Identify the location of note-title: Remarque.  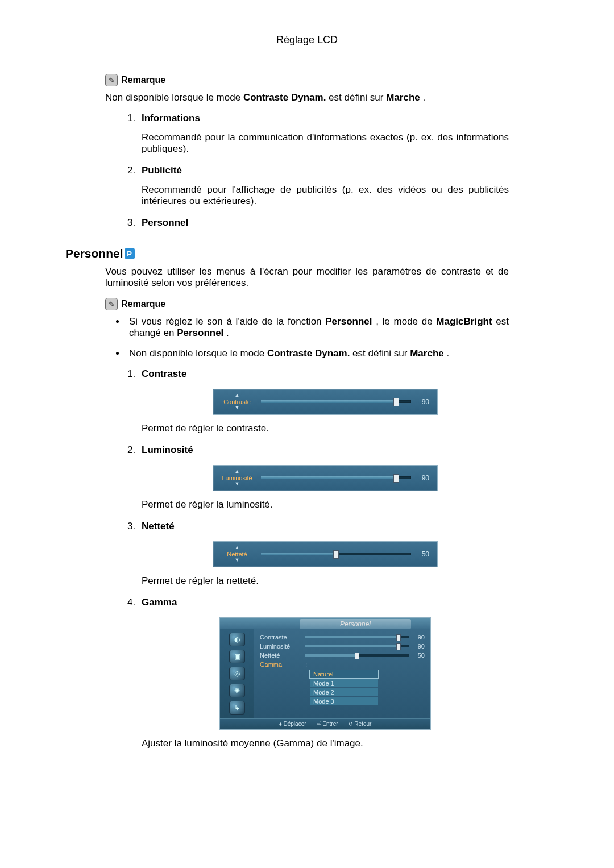
(143, 80).